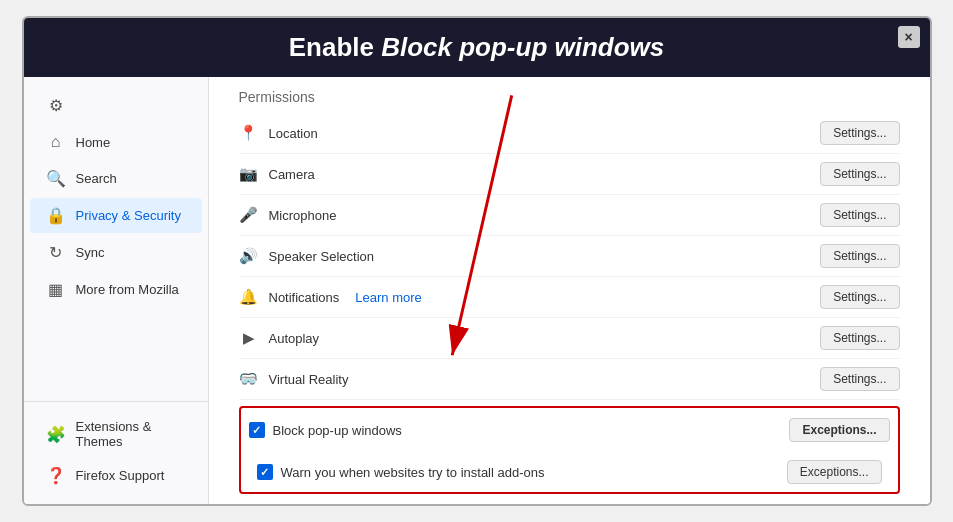 The image size is (953, 522). What do you see at coordinates (294, 134) in the screenshot?
I see `permission-label-location: Location` at bounding box center [294, 134].